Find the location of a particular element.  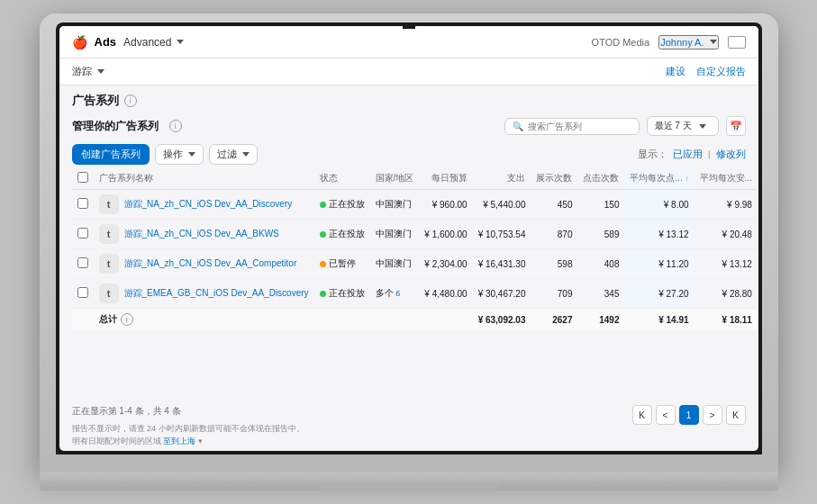

actions-button: 操作 is located at coordinates (179, 155).